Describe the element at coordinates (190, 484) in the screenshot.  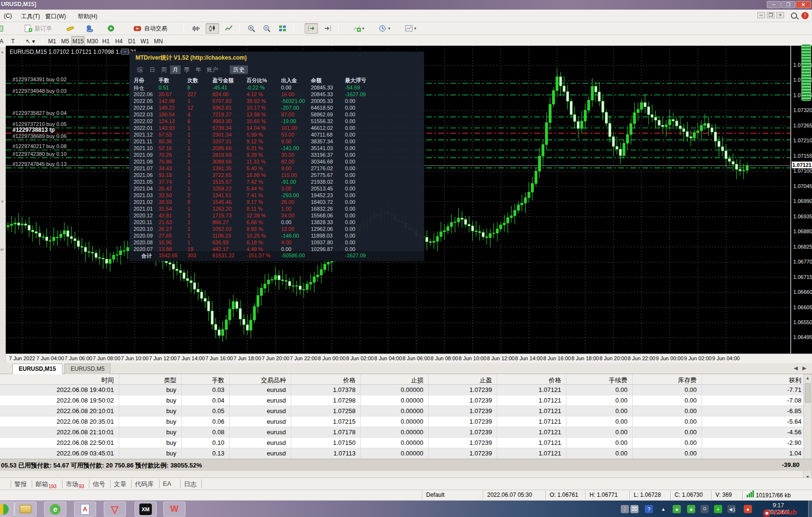
I see `terminal-tab-日志: 日志` at that location.